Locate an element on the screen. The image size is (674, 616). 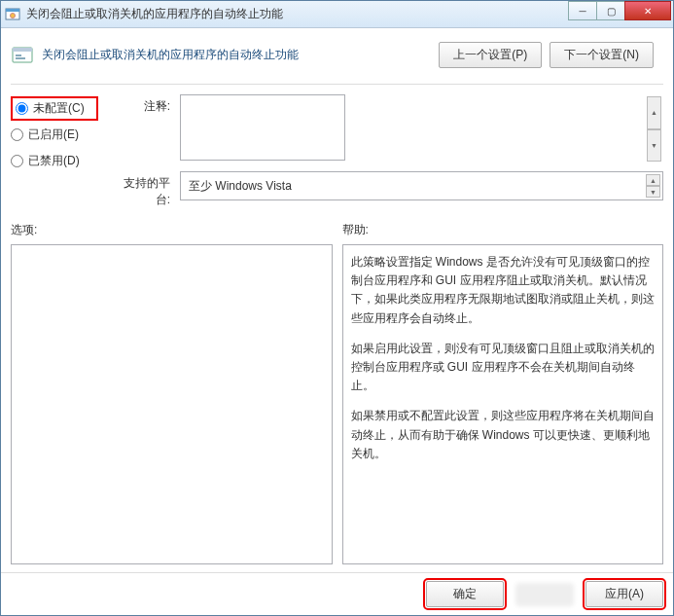
radio-group: 未配置(C) 已启用(E) 已禁用(D) is located at coordinates (54, 152).